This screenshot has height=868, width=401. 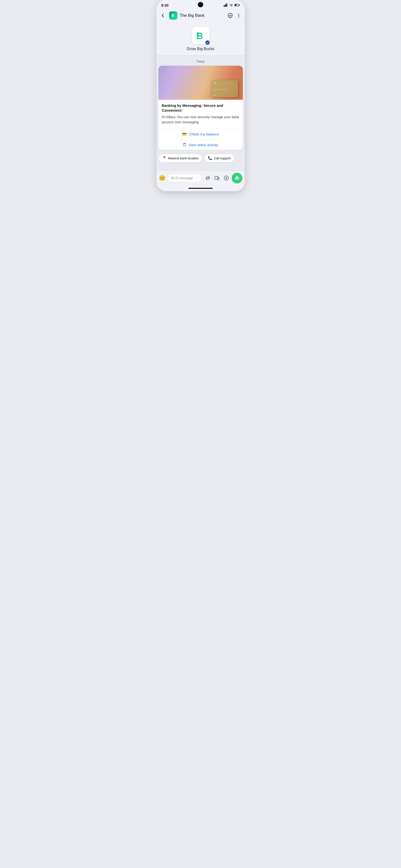 I want to click on wifi-icon, so click(x=231, y=5).